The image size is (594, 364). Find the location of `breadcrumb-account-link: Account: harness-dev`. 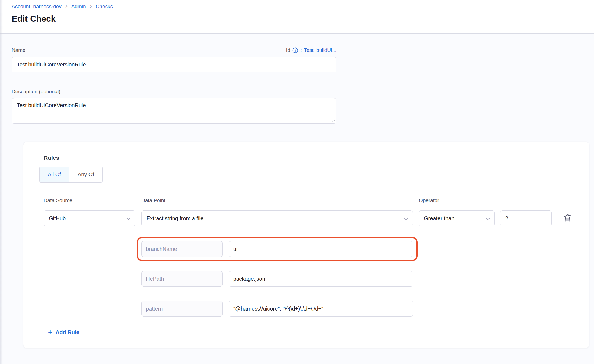

breadcrumb-account-link: Account: harness-dev is located at coordinates (37, 7).